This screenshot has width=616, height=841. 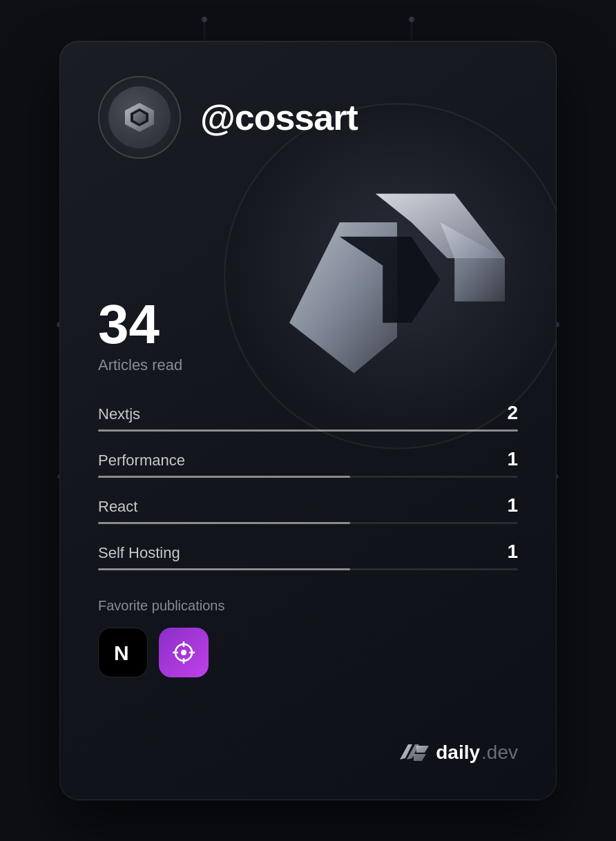 I want to click on tags-section: Nextjs 2 Performance 1 React 1, so click(x=308, y=486).